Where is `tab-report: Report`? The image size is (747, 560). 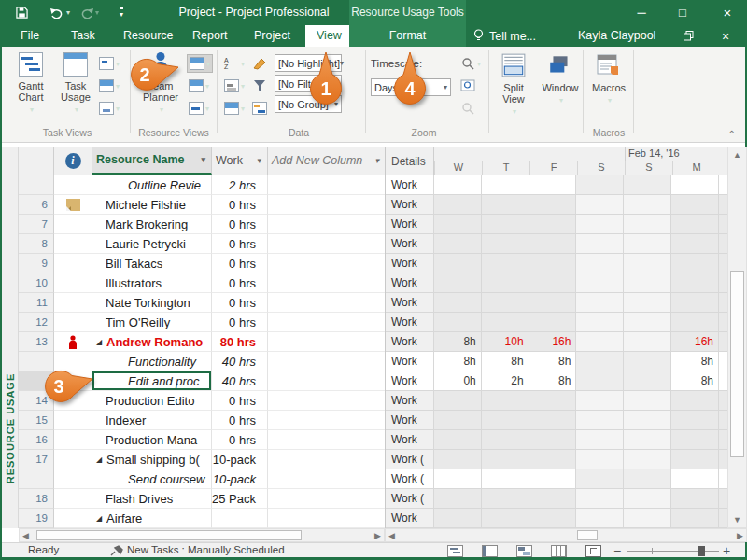
tab-report: Report is located at coordinates (210, 35).